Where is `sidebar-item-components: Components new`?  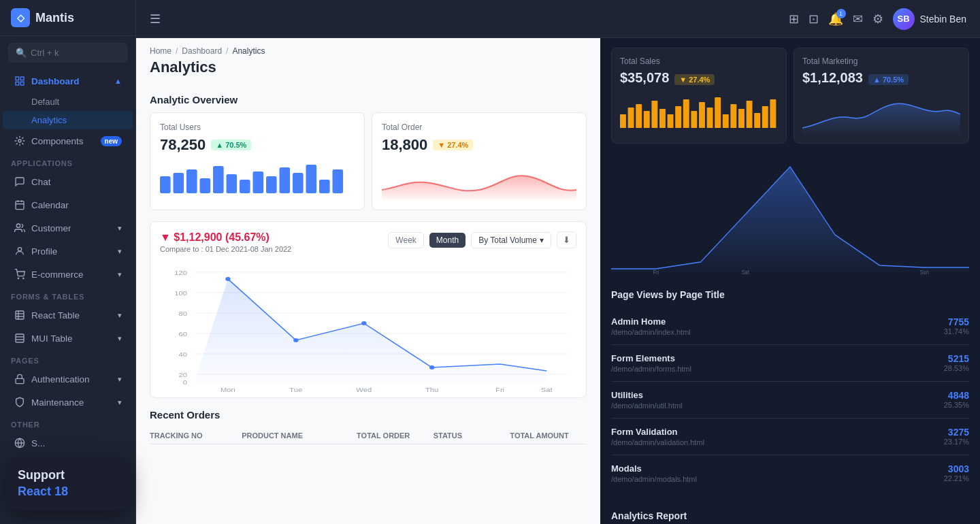 sidebar-item-components: Components new is located at coordinates (68, 141).